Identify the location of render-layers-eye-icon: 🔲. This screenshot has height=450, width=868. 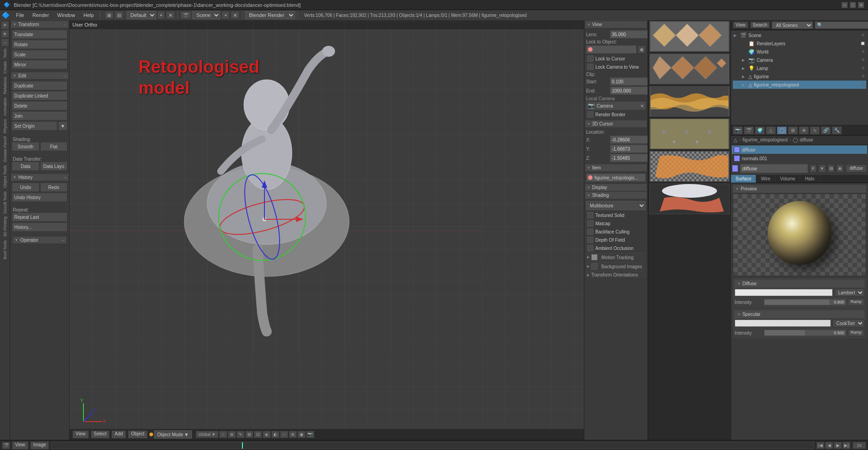
(863, 43).